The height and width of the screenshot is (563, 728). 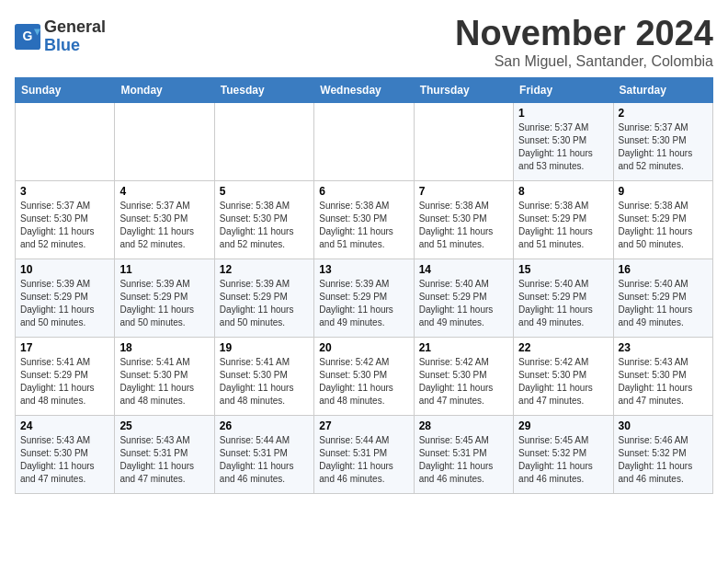 What do you see at coordinates (28, 37) in the screenshot?
I see `logo-icon: G` at bounding box center [28, 37].